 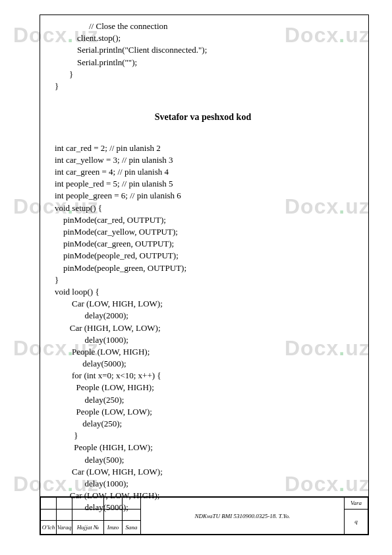 What do you see at coordinates (203, 184) in the screenshot?
I see `code-line: int people_red = 5; // pin ulanish 5` at bounding box center [203, 184].